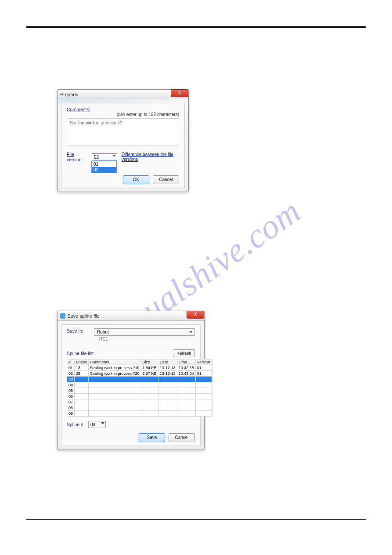  I want to click on table-cell: 04, so click(71, 385).